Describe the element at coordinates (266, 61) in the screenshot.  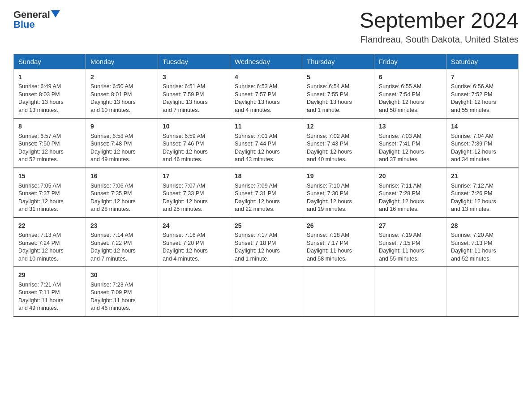
I see `header-wednesday: Wednesday` at that location.